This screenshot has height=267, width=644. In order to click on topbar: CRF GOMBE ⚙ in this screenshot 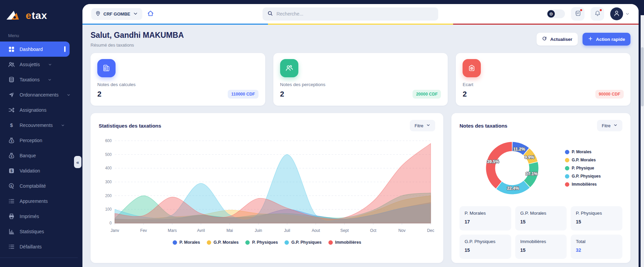, I will do `click(361, 14)`.